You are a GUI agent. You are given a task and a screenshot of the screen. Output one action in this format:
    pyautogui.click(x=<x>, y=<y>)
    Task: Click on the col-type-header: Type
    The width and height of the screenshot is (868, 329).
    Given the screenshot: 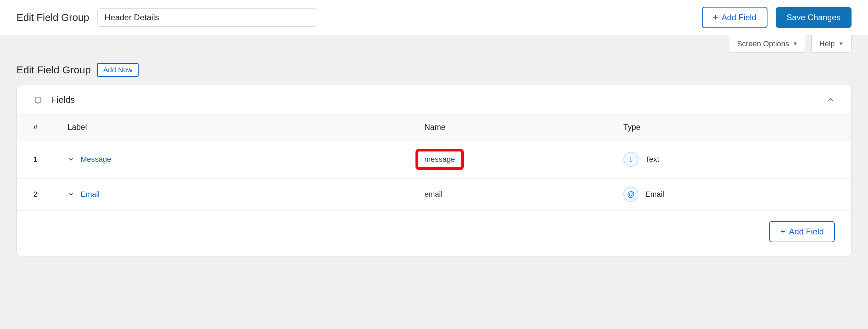 What is the action you would take?
    pyautogui.click(x=729, y=127)
    